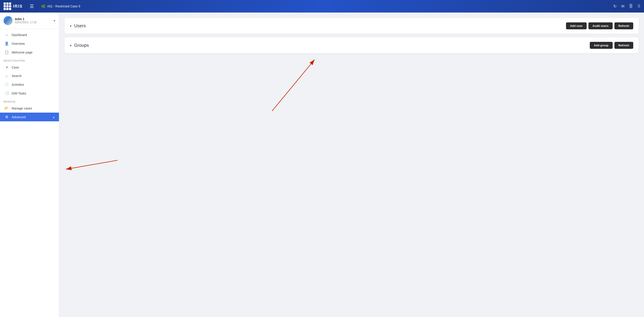 This screenshot has width=644, height=317. I want to click on username: Adm 1, so click(33, 19).